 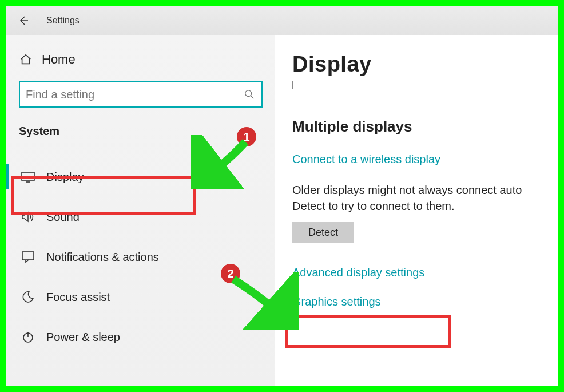 What do you see at coordinates (78, 298) in the screenshot?
I see `nav-item-label: Focus assist` at bounding box center [78, 298].